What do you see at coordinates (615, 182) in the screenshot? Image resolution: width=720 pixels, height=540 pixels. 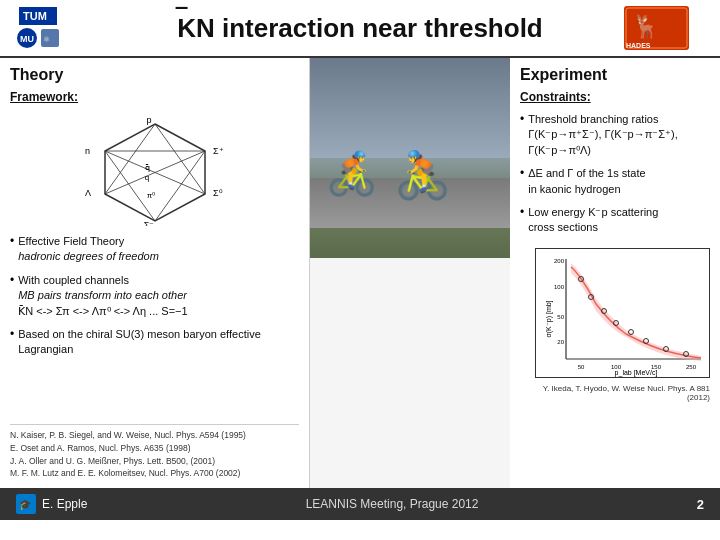 I see `exp-bullet-2: • ΔE and Γ of the 1s state in kaonic hyd…` at bounding box center [615, 182].